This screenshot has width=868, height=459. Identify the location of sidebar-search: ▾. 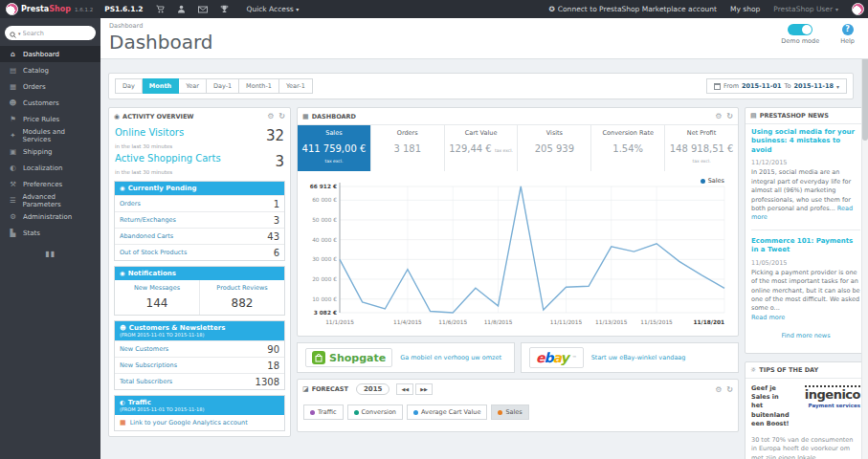
(50, 33).